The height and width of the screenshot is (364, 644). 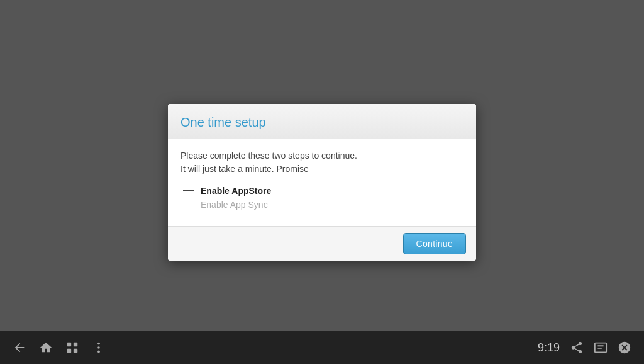 What do you see at coordinates (99, 348) in the screenshot?
I see `menu-dots-icon` at bounding box center [99, 348].